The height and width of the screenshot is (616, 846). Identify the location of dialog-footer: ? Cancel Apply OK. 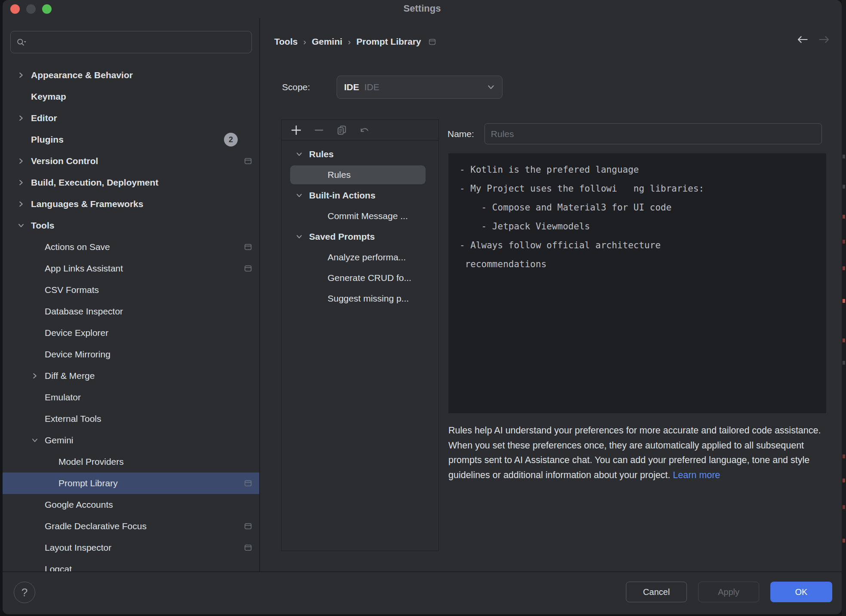
(422, 593).